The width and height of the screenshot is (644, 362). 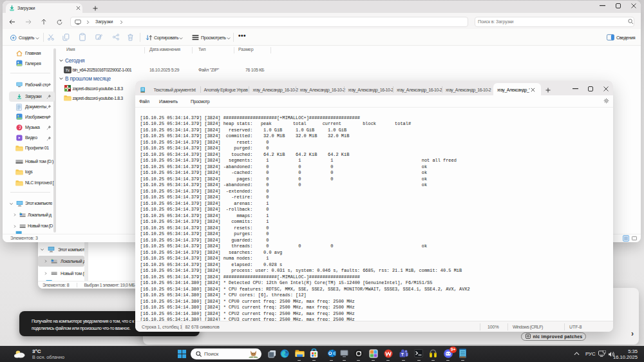 I want to click on svg-text: 7z, so click(x=68, y=70).